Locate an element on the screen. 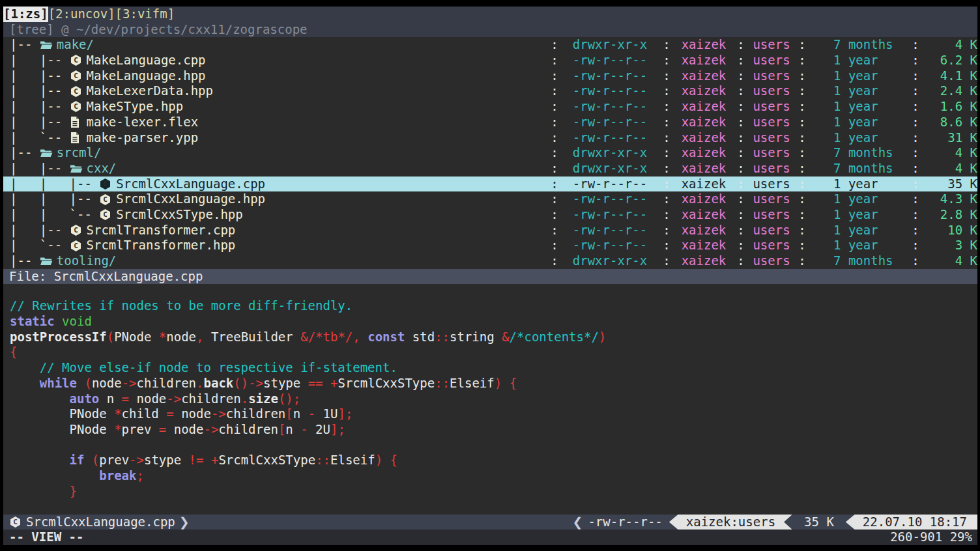 The width and height of the screenshot is (980, 551). file-row: |-- tooling/:drwxr-xr-x:xaizek:users:7 m… is located at coordinates (490, 261).